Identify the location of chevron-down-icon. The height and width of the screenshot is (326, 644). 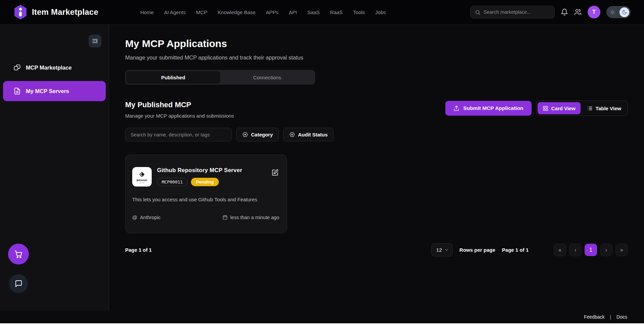
(446, 250).